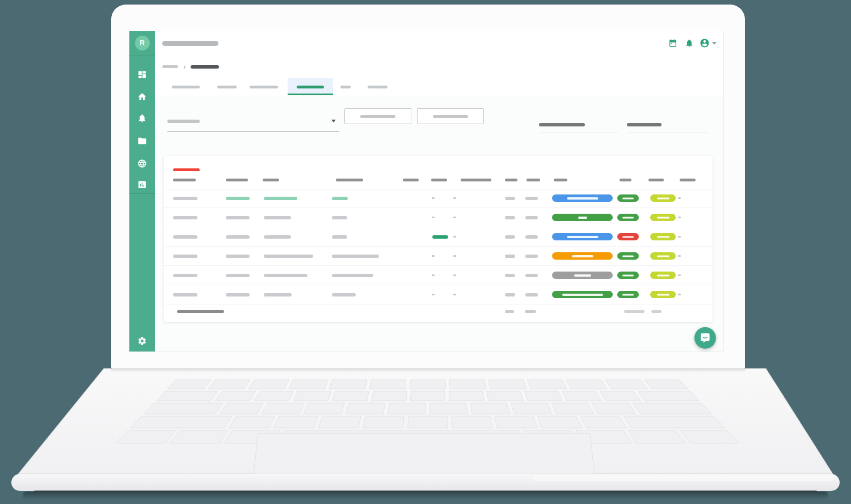 The image size is (851, 504). Describe the element at coordinates (705, 43) in the screenshot. I see `account-icon` at that location.